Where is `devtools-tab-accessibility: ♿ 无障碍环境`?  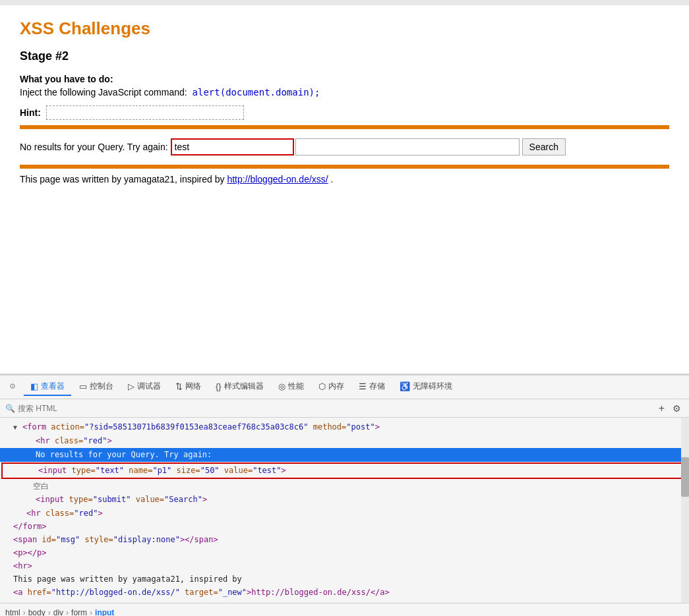 devtools-tab-accessibility: ♿ 无障碍环境 is located at coordinates (426, 387).